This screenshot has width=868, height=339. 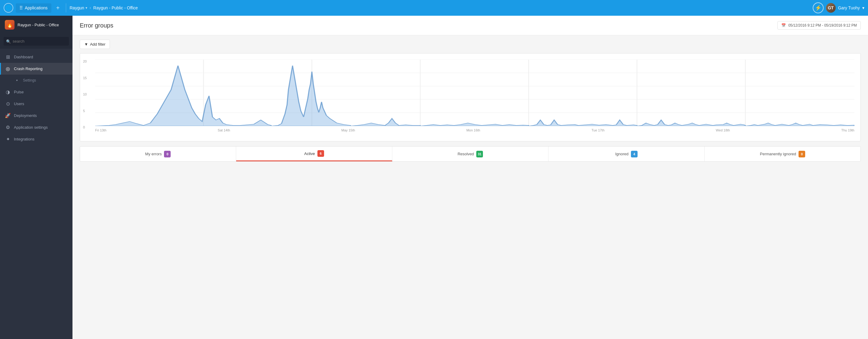 I want to click on tab-ignored: Ignored 4, so click(x=627, y=154).